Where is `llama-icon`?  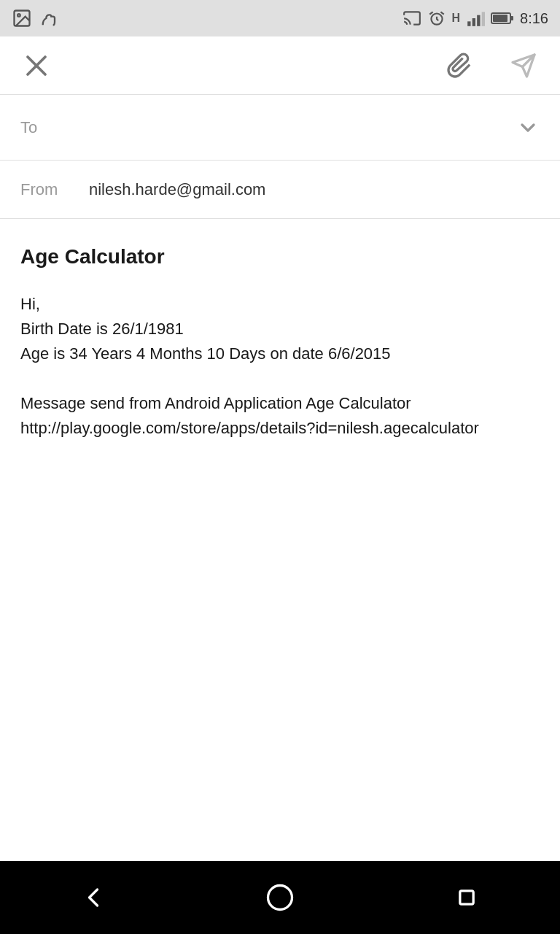 llama-icon is located at coordinates (50, 18).